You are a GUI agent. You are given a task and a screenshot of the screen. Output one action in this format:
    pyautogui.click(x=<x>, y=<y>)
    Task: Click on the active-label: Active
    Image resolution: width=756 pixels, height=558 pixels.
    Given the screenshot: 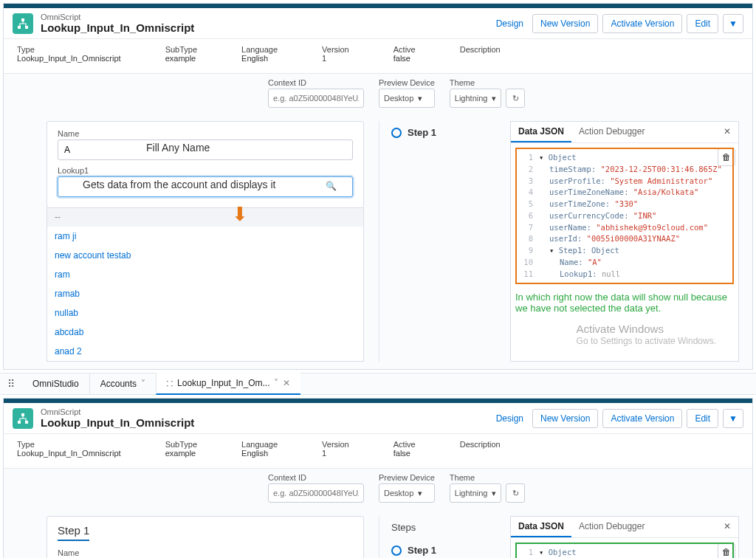 What is the action you would take?
    pyautogui.click(x=405, y=49)
    